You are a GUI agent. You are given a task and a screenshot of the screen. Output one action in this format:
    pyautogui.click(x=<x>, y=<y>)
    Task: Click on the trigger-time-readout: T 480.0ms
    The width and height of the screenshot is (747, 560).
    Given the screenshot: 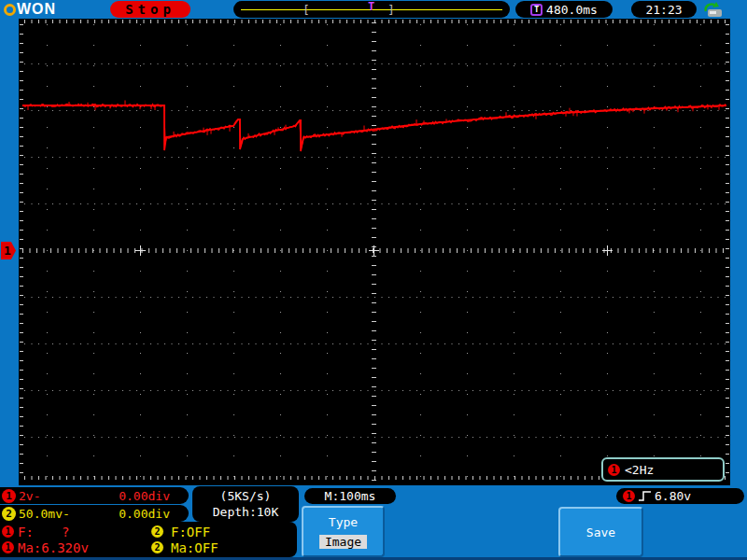 What is the action you would take?
    pyautogui.click(x=564, y=9)
    